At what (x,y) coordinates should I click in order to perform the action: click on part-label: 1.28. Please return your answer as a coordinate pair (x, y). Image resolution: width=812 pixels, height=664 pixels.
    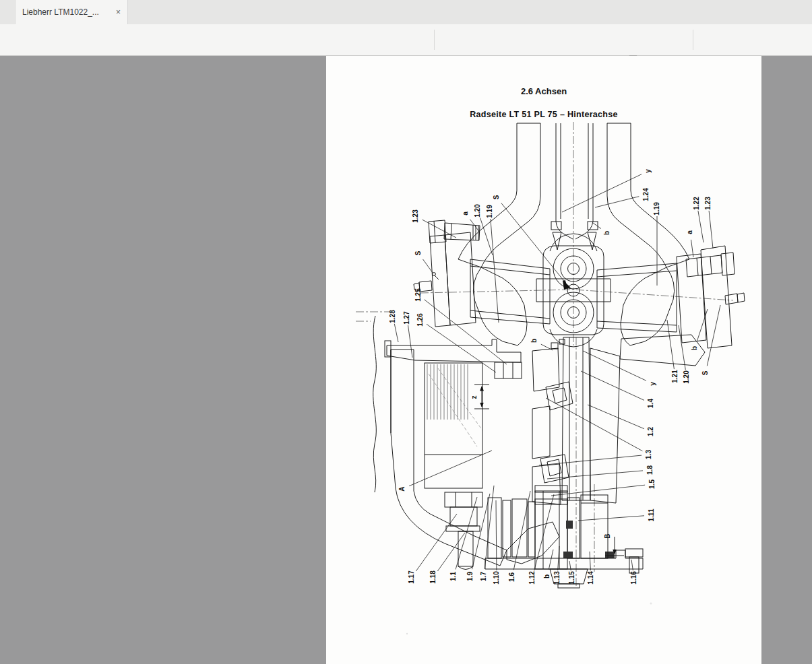
    Looking at the image, I should click on (392, 317).